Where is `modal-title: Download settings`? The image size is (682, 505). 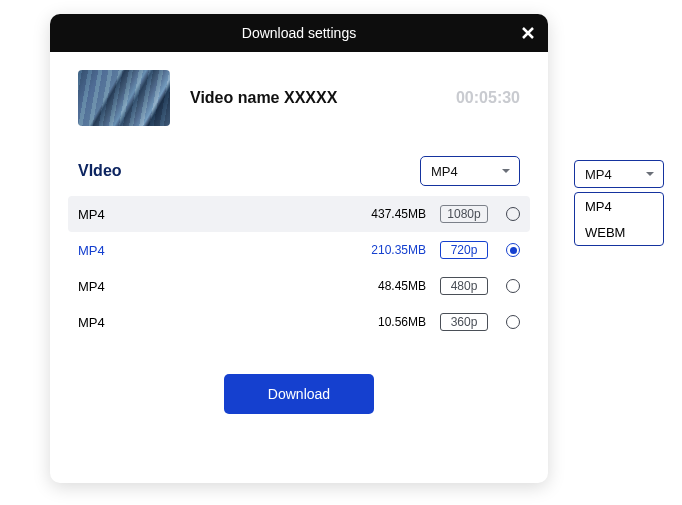
modal-title: Download settings is located at coordinates (299, 33).